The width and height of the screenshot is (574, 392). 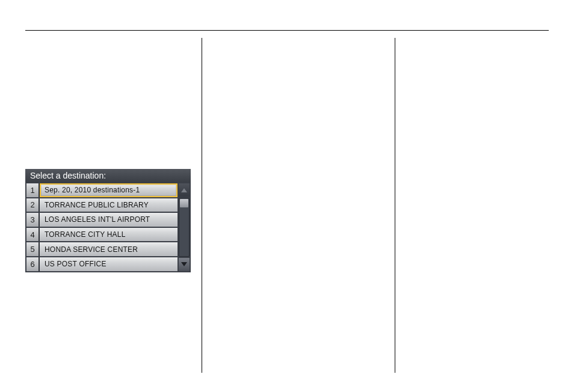 I want to click on list-item-number: 3, so click(x=33, y=220).